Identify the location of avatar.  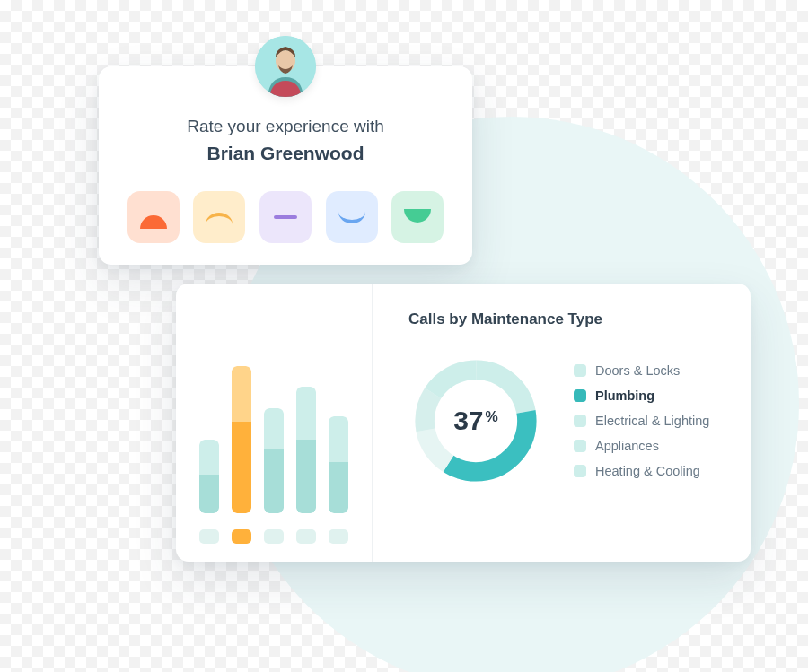
(285, 66).